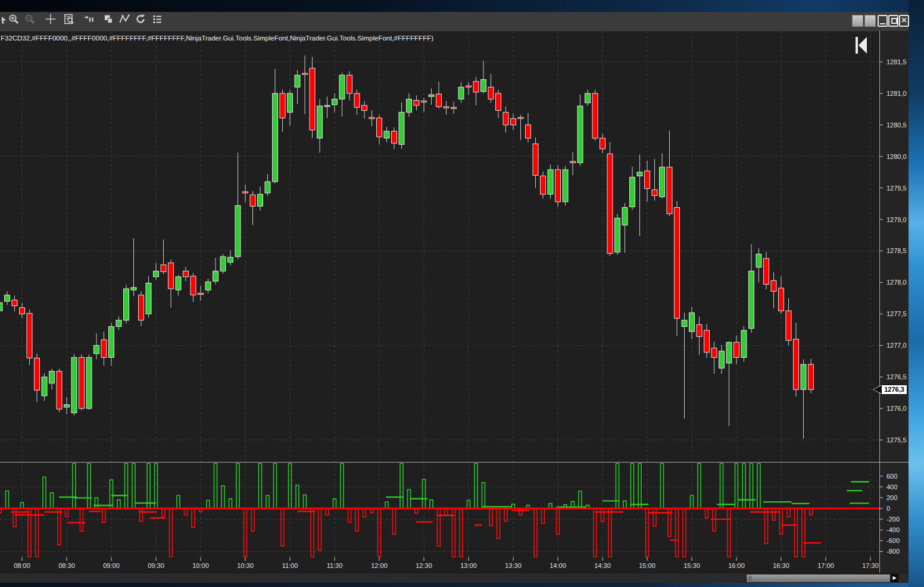  What do you see at coordinates (861, 45) in the screenshot?
I see `go-to-end-icon` at bounding box center [861, 45].